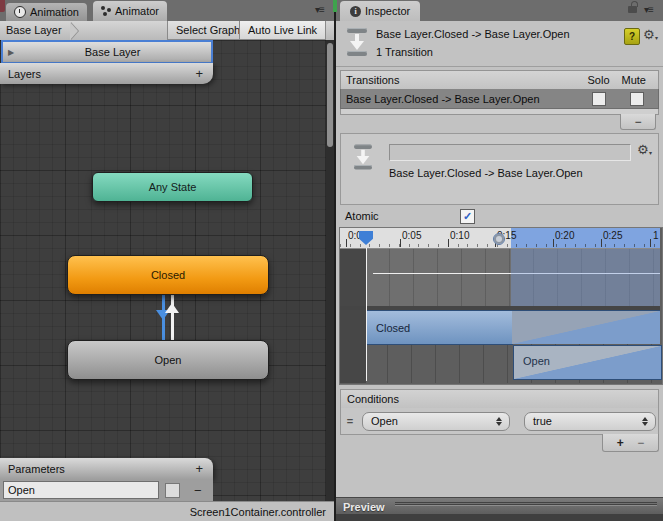  Describe the element at coordinates (81, 490) in the screenshot. I see `parameter-name-field: Open` at that location.